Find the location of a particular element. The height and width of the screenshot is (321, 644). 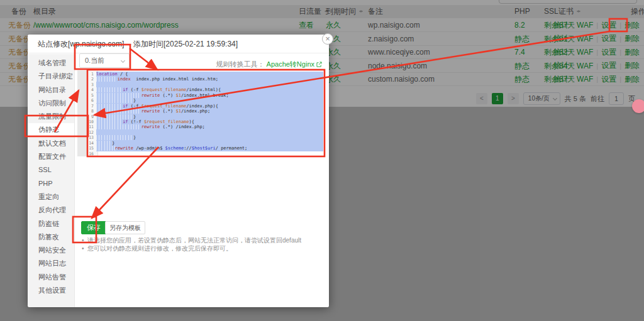

sidebar-item-防盗链: 防盗链 is located at coordinates (51, 224).